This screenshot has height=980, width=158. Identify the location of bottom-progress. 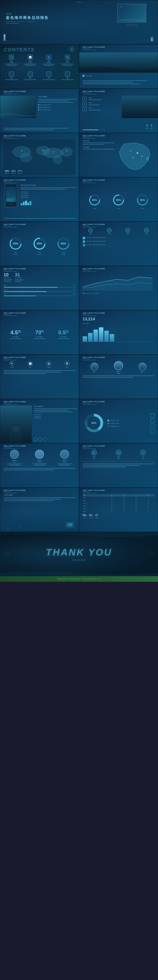
(94, 130).